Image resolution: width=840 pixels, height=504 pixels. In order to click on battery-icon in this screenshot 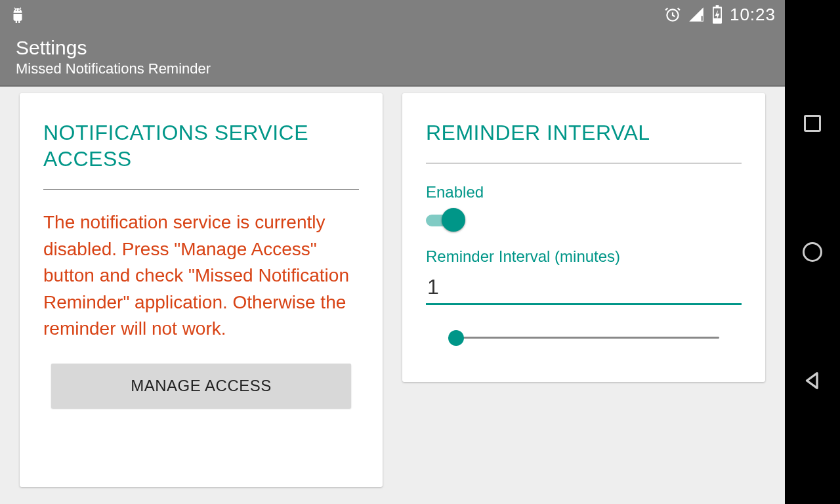, I will do `click(717, 14)`.